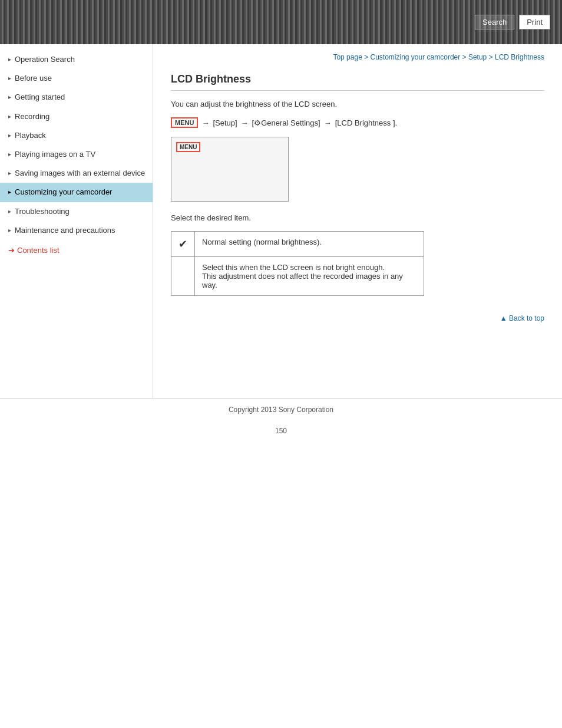  I want to click on header-bar: Search Print, so click(281, 22).